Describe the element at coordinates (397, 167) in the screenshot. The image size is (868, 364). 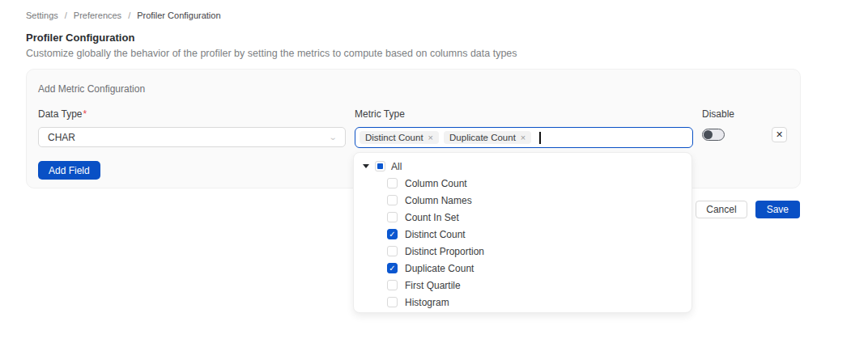
I see `dropdown-option-label: All` at that location.